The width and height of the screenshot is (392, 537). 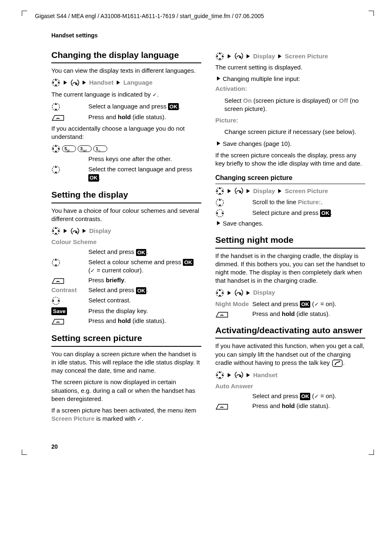 What do you see at coordinates (290, 67) in the screenshot?
I see `text: The current setting is displayed.` at bounding box center [290, 67].